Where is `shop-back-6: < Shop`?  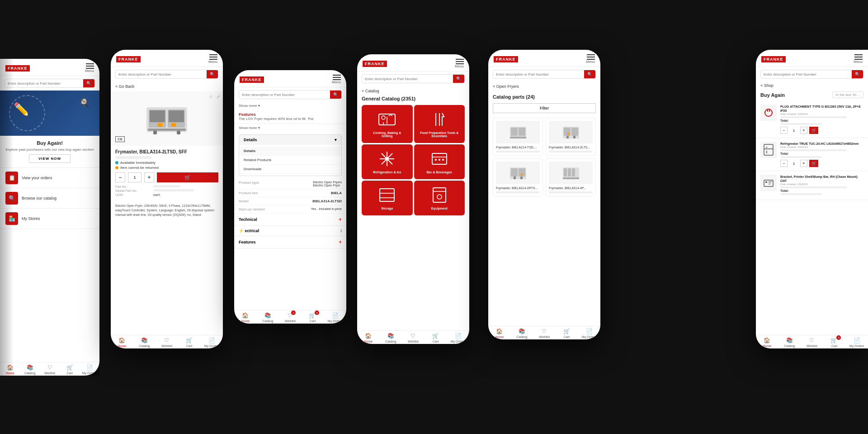
shop-back-6: < Shop is located at coordinates (812, 86).